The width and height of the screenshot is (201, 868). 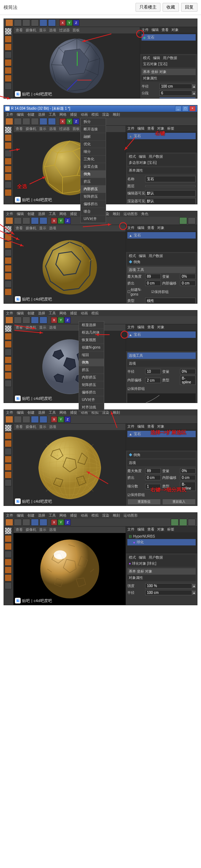 I want to click on screenshot-3: 文件编辑创建选择工具网格捕捉动画模拟渲染雕刻运动图形角色 XYZ 查看摄像机显示…, so click(x=100, y=257).